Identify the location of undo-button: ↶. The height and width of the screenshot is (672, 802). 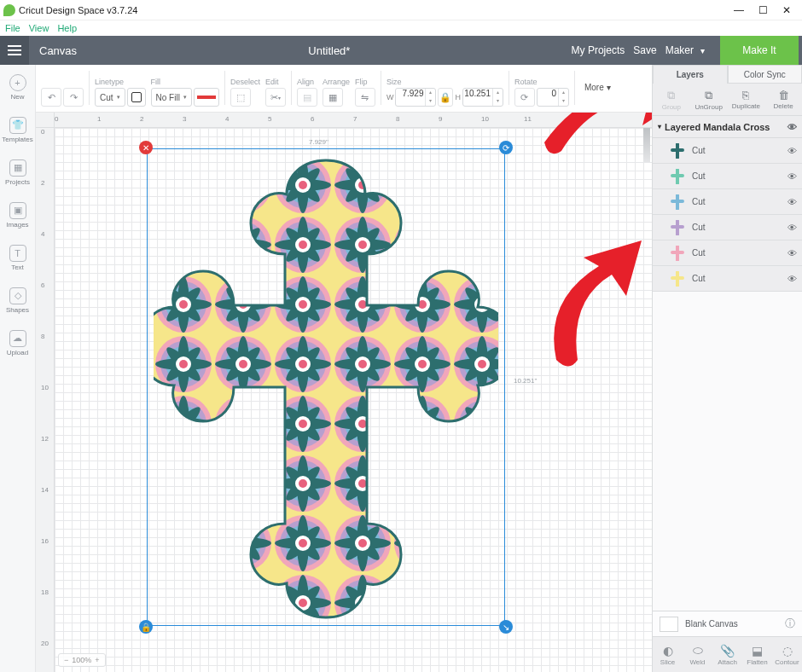
(51, 97).